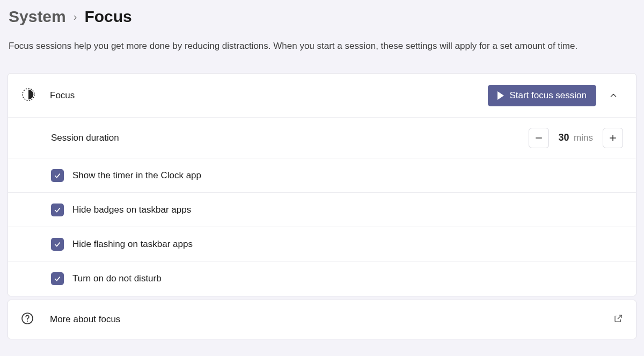  What do you see at coordinates (75, 17) in the screenshot?
I see `chevron-right-icon: ›` at bounding box center [75, 17].